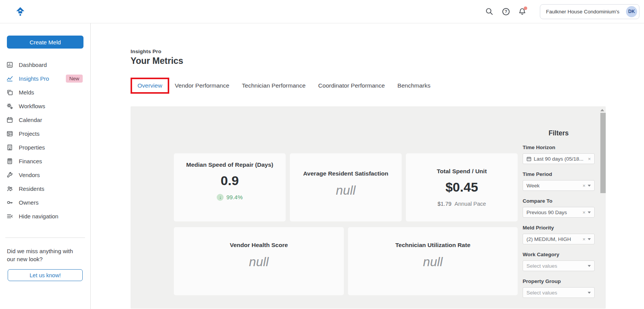  I want to click on workflows-icon, so click(10, 106).